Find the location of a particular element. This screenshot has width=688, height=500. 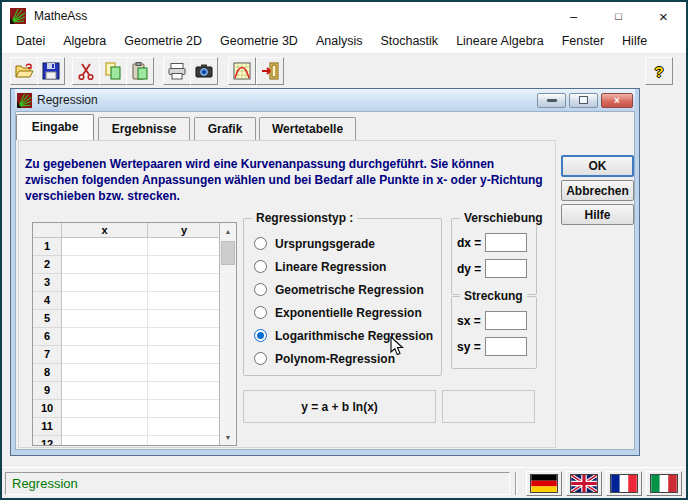

radio-logarithmische-regression: Logarithmische Regression is located at coordinates (348, 336).